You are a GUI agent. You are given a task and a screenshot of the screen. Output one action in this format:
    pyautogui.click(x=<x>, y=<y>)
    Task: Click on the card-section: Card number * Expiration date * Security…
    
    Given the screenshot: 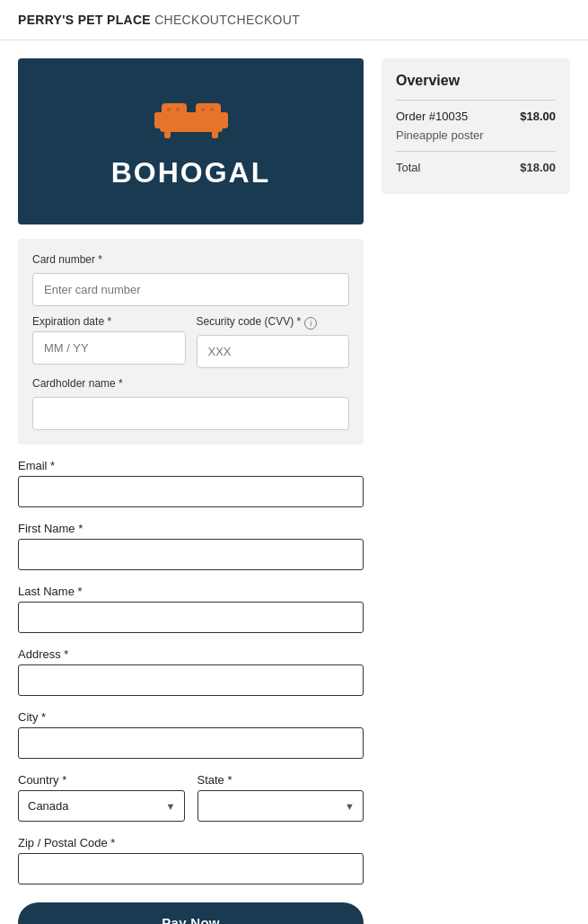 What is the action you would take?
    pyautogui.click(x=190, y=341)
    